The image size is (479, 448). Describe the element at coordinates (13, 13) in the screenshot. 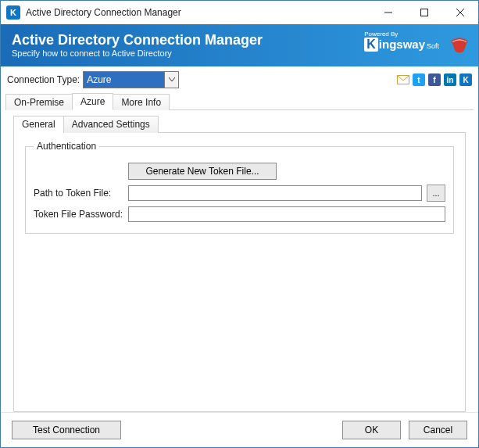

I see `app-icon: K` at that location.